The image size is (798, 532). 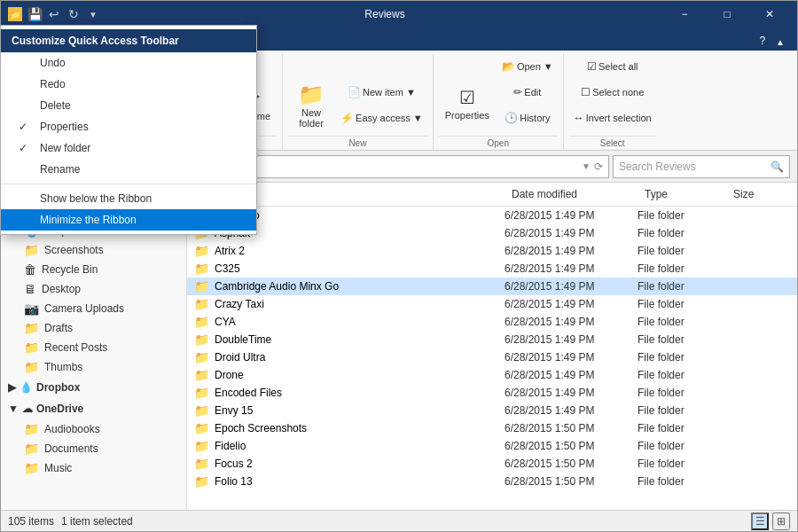 What do you see at coordinates (60, 169) in the screenshot?
I see `rename-item-label: Rename` at bounding box center [60, 169].